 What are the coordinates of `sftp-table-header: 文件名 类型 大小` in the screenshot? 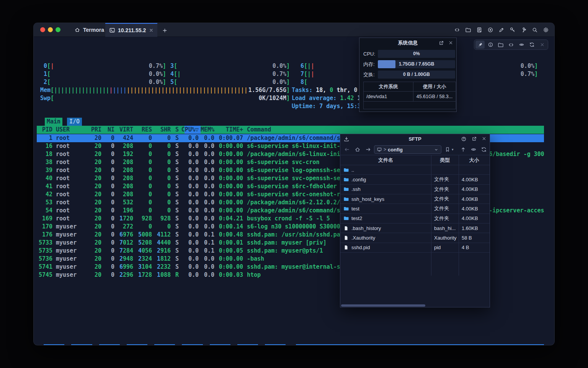 It's located at (415, 160).